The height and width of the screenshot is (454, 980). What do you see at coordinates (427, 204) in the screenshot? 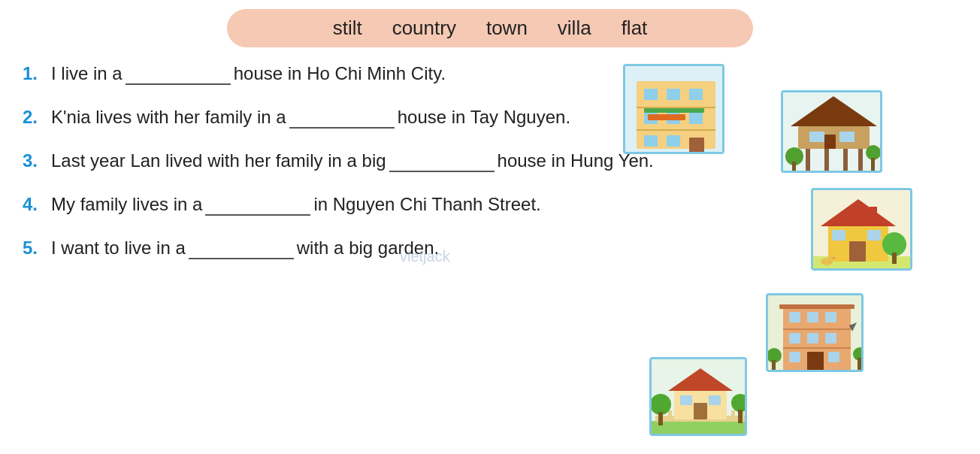
I see `sentence-4-after: in Nguyen Chi Thanh Street.` at bounding box center [427, 204].